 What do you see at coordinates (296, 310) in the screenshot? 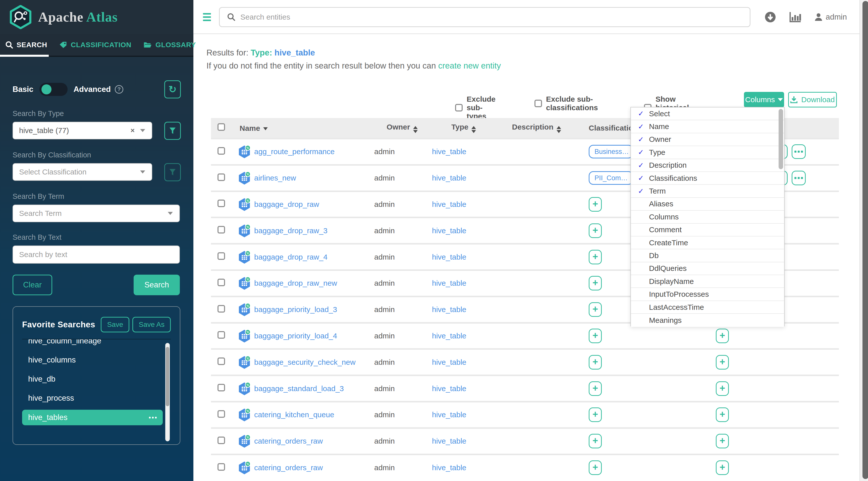
I see `entity-name-link: baggage_priority_load_3` at bounding box center [296, 310].